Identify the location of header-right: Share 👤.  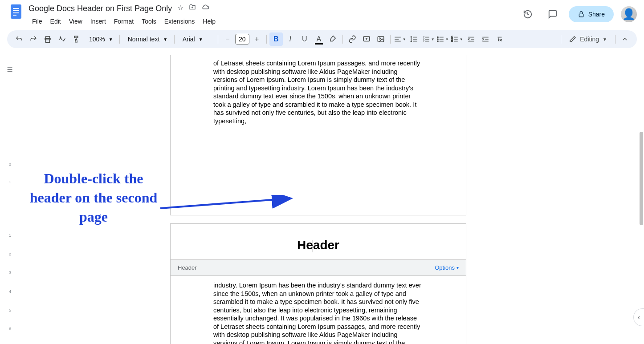
(578, 14).